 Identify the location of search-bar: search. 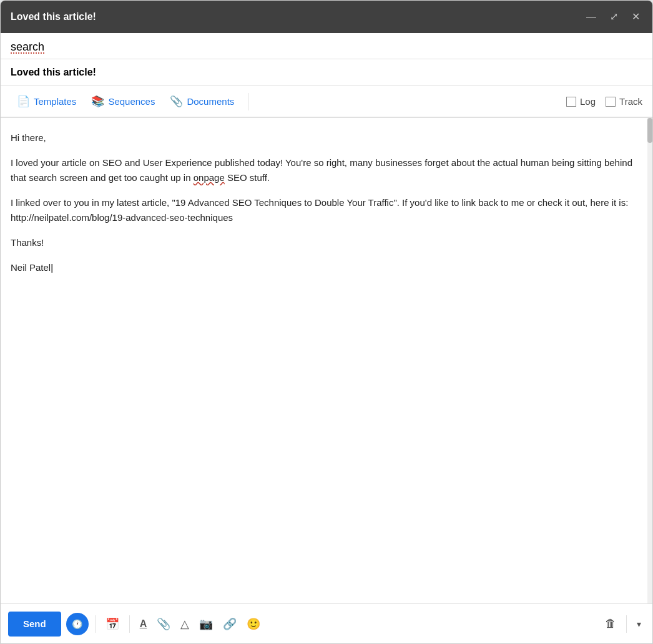
(326, 46).